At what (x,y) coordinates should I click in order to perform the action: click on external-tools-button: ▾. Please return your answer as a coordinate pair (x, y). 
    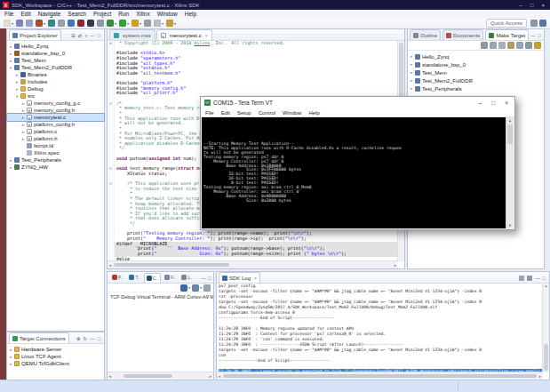
    Looking at the image, I should click on (137, 23).